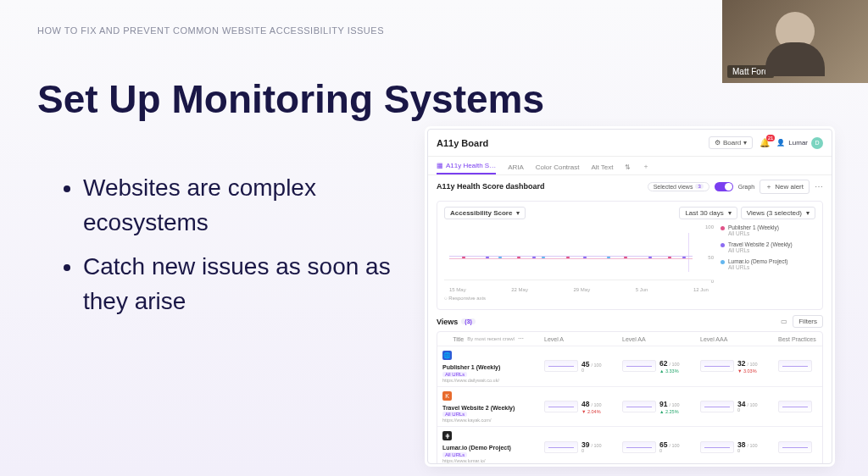 The image size is (868, 476). Describe the element at coordinates (731, 142) in the screenshot. I see `board-dropdown: ⚙ Board ▾` at that location.